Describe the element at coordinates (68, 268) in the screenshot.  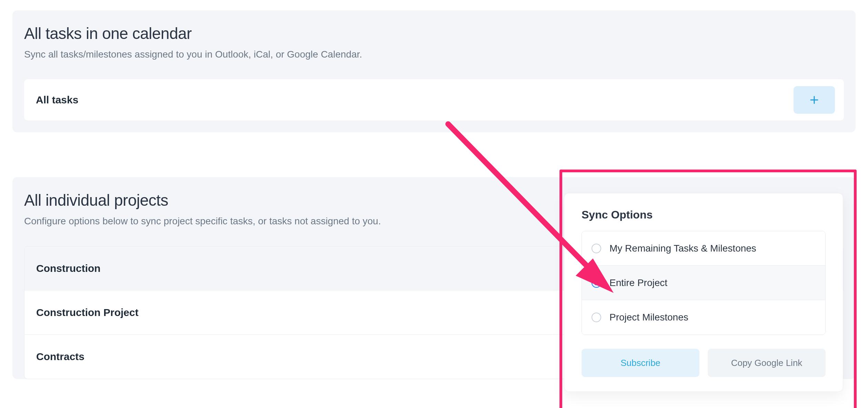
I see `project-row-label: Construction` at that location.